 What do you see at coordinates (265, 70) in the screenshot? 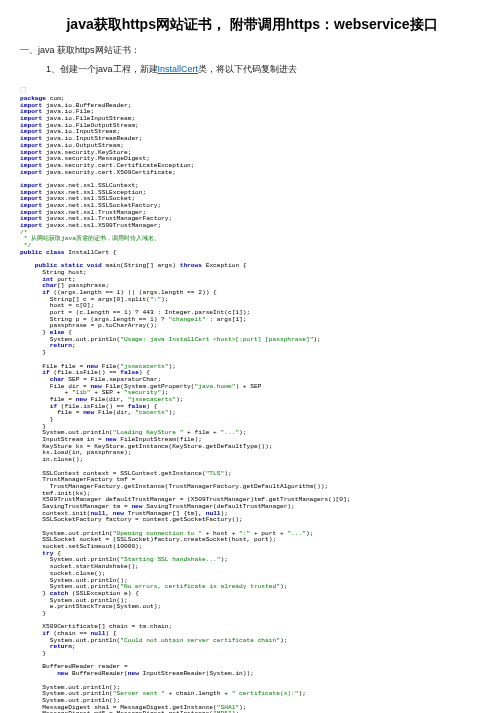
I see `step-1: 1、创建一个java工程，新建InstallCert类，将以下代码复制进去` at bounding box center [265, 70].